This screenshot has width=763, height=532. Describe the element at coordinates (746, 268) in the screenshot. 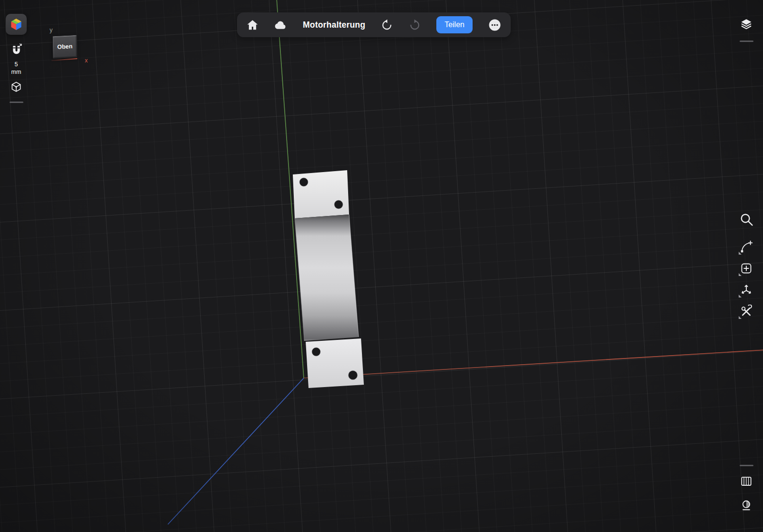

I see `add-body-button` at that location.